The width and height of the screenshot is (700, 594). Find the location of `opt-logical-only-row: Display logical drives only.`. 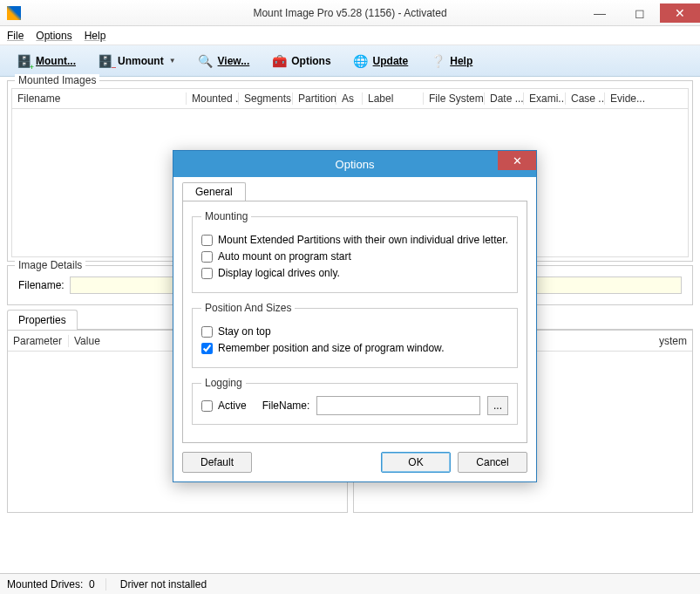

opt-logical-only-row: Display logical drives only. is located at coordinates (355, 273).